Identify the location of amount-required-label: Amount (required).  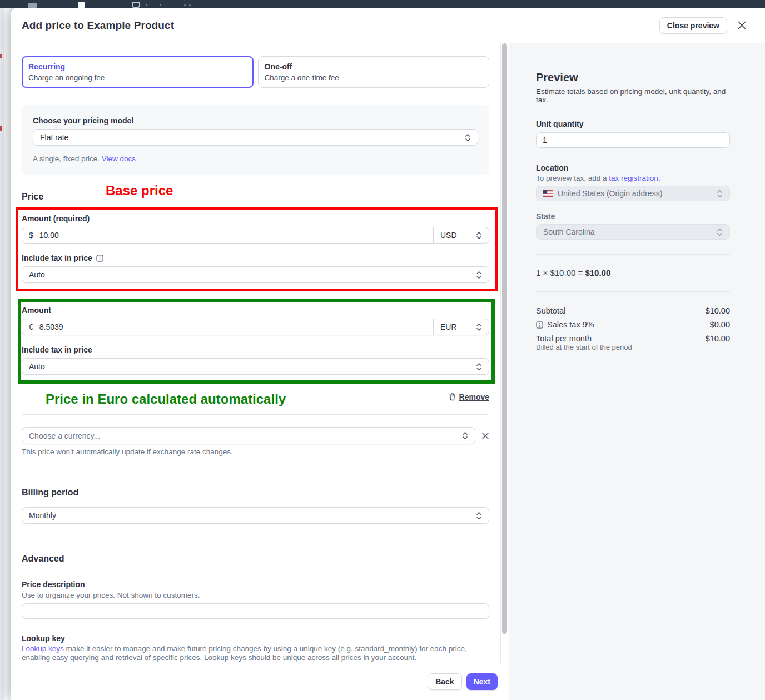
(256, 219).